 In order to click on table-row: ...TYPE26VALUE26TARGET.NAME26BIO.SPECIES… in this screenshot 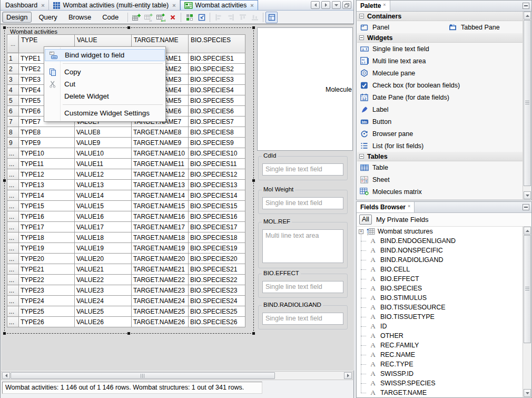, I will do `click(126, 322)`.